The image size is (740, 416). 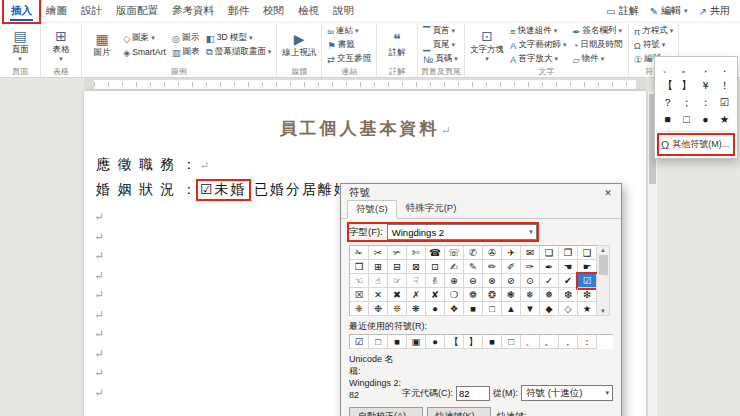 I want to click on symbol-cell: ⊙, so click(x=530, y=281).